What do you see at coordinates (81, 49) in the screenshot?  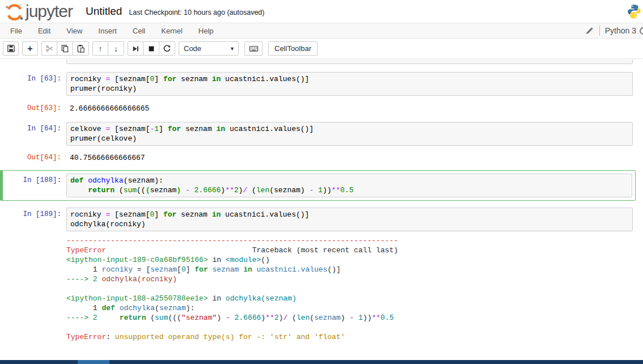 I see `paste-button` at bounding box center [81, 49].